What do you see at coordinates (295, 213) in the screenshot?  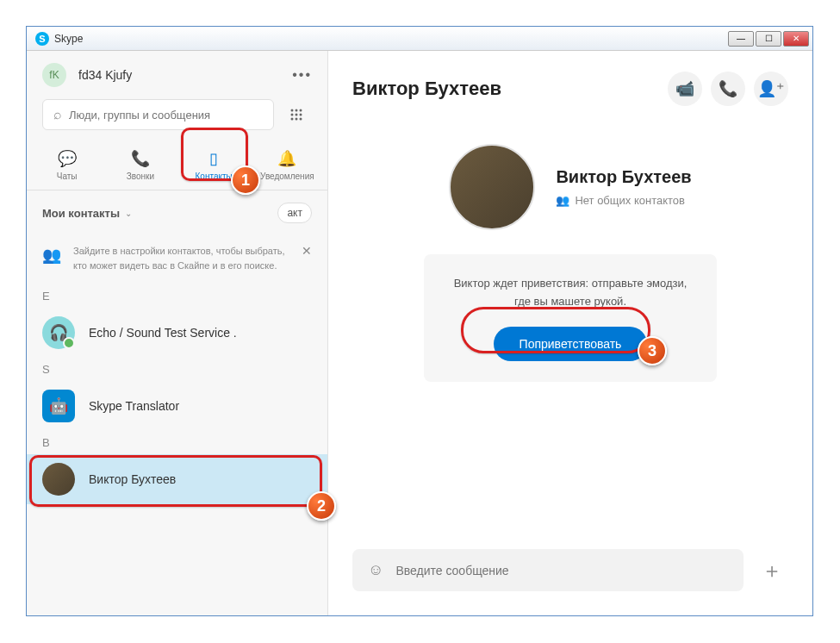 I see `new-contact-button: акт` at bounding box center [295, 213].